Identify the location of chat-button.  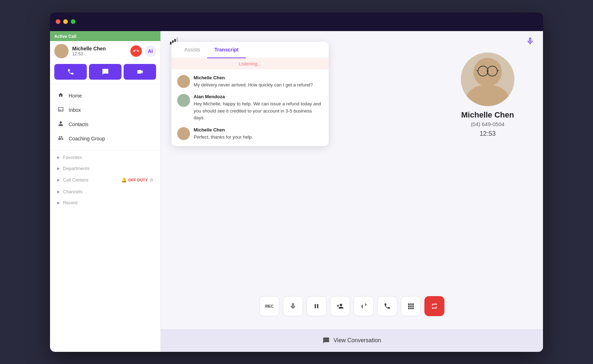
(105, 72).